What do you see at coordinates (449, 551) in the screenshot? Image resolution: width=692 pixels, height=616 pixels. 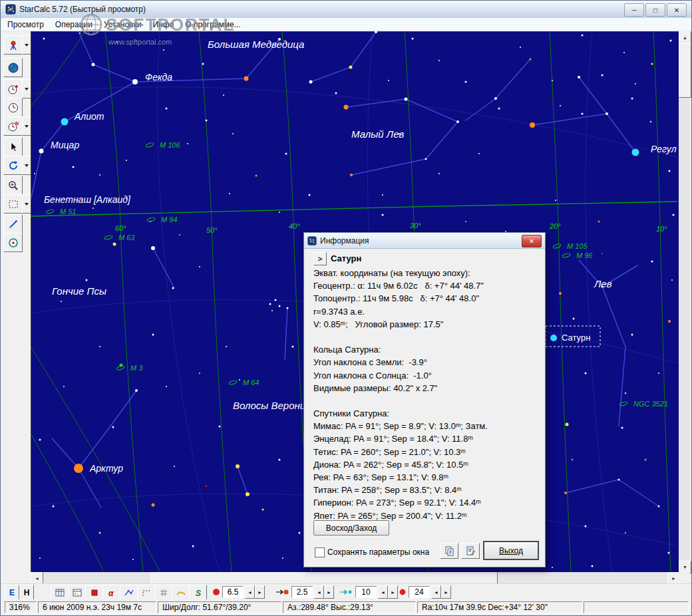 I see `copy-page-icon` at bounding box center [449, 551].